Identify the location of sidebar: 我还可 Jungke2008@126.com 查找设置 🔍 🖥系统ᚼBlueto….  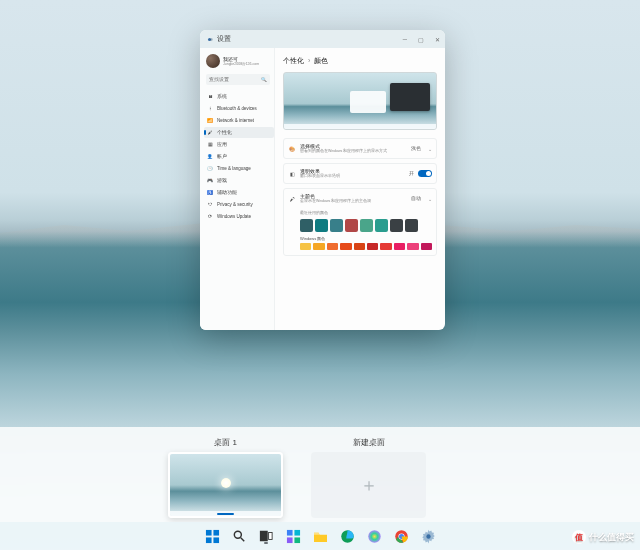
(238, 189).